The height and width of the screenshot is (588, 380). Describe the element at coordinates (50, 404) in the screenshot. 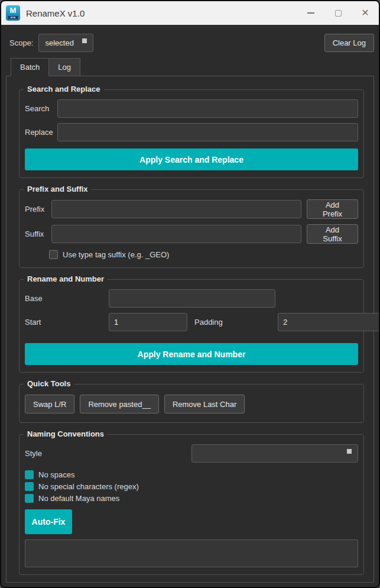

I see `swap-lr-button: Swap L/R` at that location.